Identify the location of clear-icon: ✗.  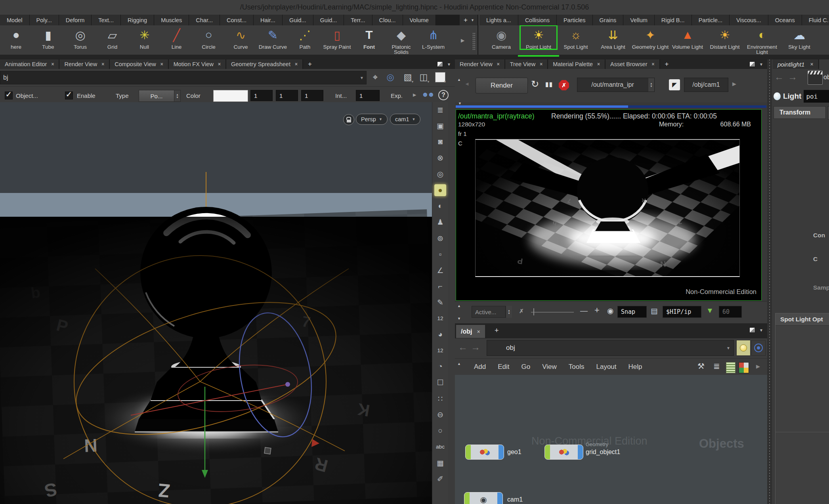
(521, 311).